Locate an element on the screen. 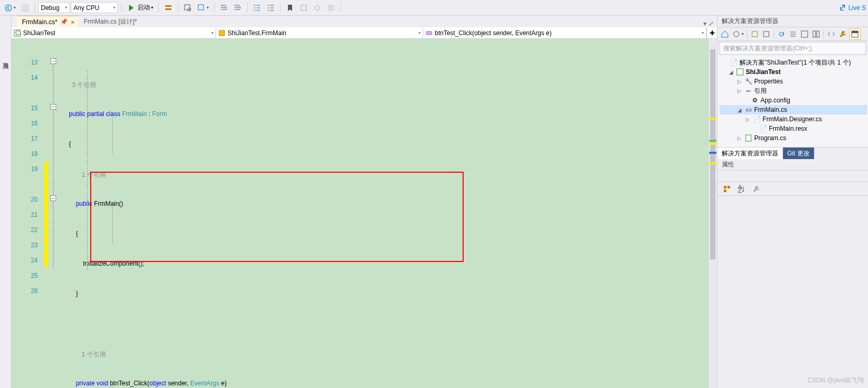  collapse-icon is located at coordinates (793, 34).